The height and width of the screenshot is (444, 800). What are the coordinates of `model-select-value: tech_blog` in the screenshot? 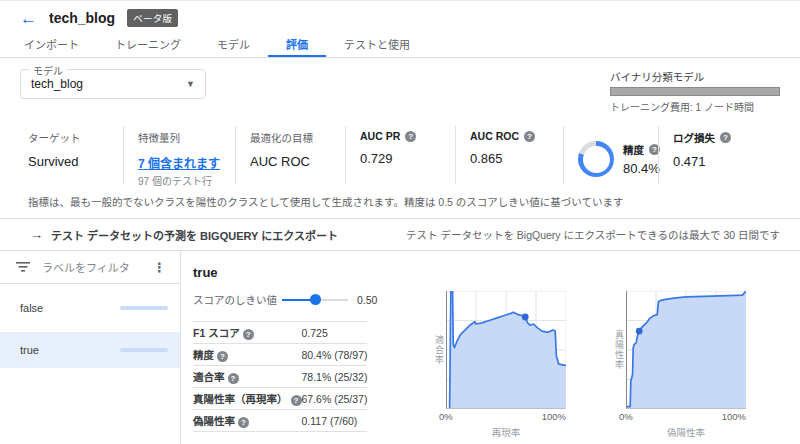 It's located at (108, 84).